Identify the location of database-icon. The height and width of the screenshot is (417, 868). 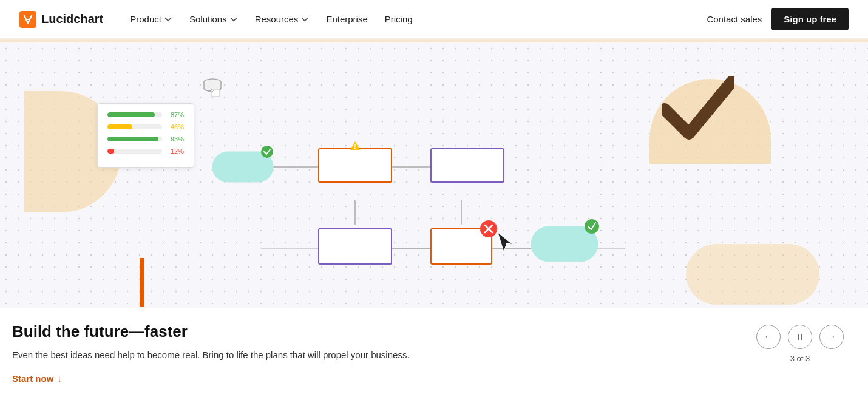
(212, 90).